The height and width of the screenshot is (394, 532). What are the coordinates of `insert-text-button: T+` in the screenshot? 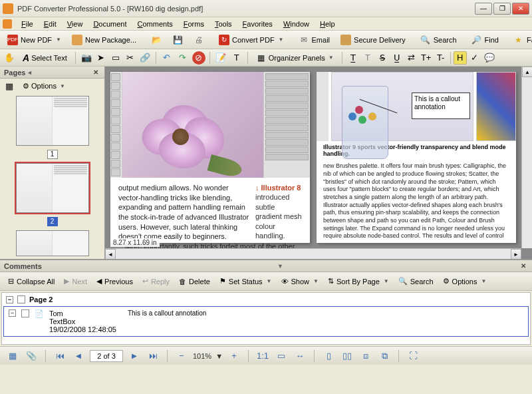 It's located at (426, 58).